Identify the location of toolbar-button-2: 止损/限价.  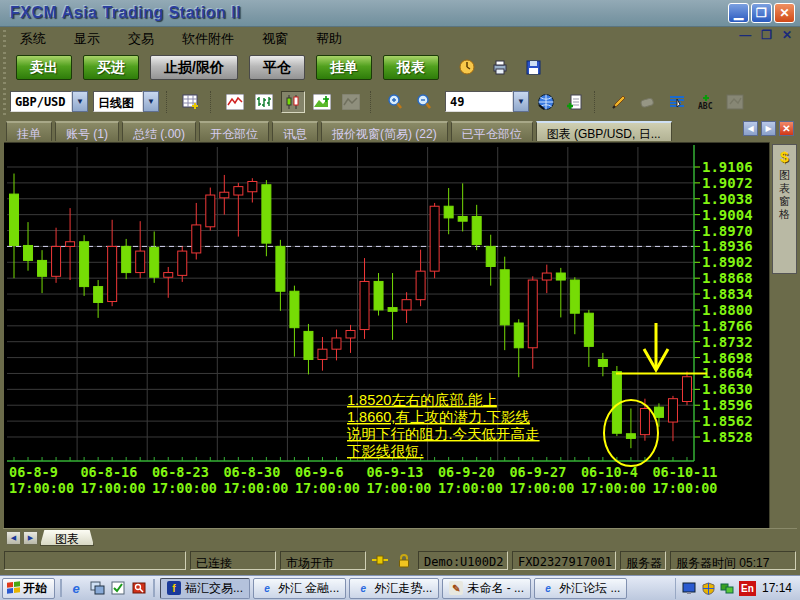
(194, 68).